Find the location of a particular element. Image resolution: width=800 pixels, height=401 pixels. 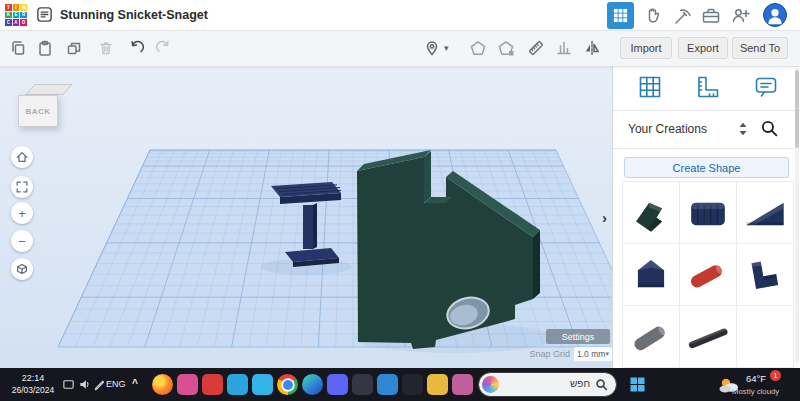

taskbar-apps is located at coordinates (312, 384).